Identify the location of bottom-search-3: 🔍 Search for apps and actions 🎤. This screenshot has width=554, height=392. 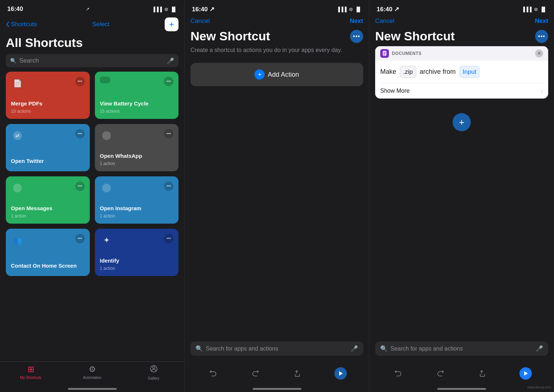
(462, 348).